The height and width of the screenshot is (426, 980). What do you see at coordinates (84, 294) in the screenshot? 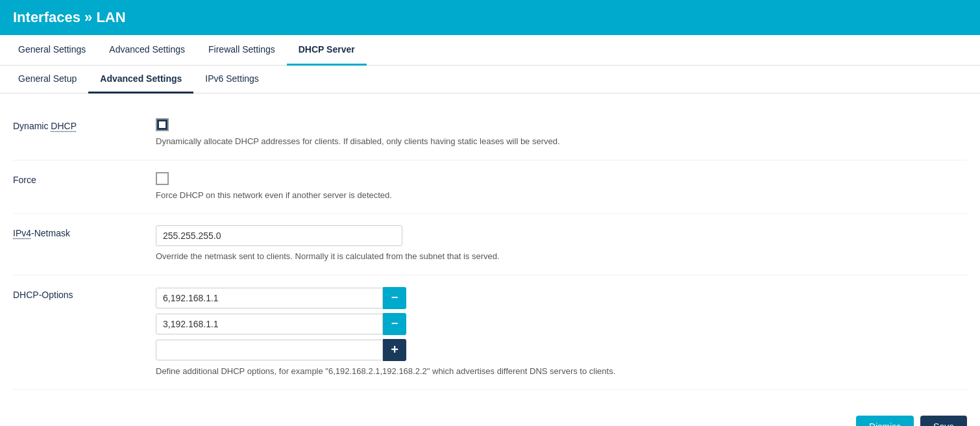
I see `dhcp-options-label: DHCP-Options` at bounding box center [84, 294].